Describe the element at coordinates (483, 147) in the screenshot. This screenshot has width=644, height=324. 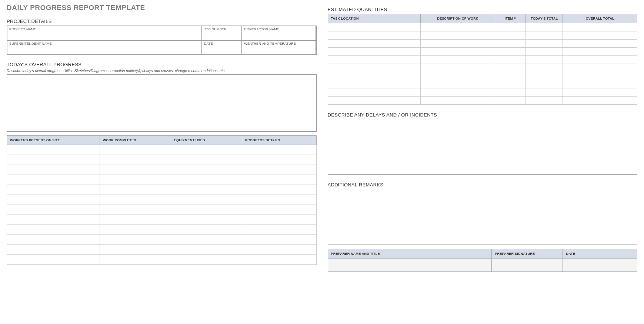
I see `delays-textarea` at that location.